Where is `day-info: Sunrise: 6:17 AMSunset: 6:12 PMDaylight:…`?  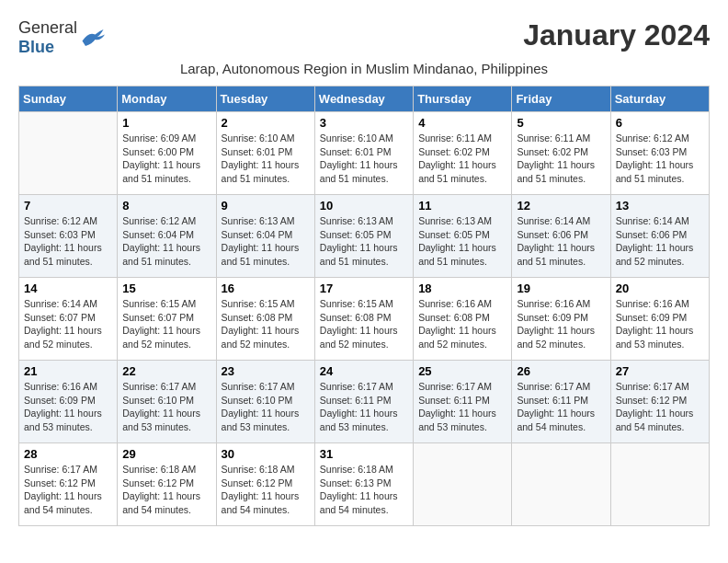 day-info: Sunrise: 6:17 AMSunset: 6:12 PMDaylight:… is located at coordinates (660, 407).